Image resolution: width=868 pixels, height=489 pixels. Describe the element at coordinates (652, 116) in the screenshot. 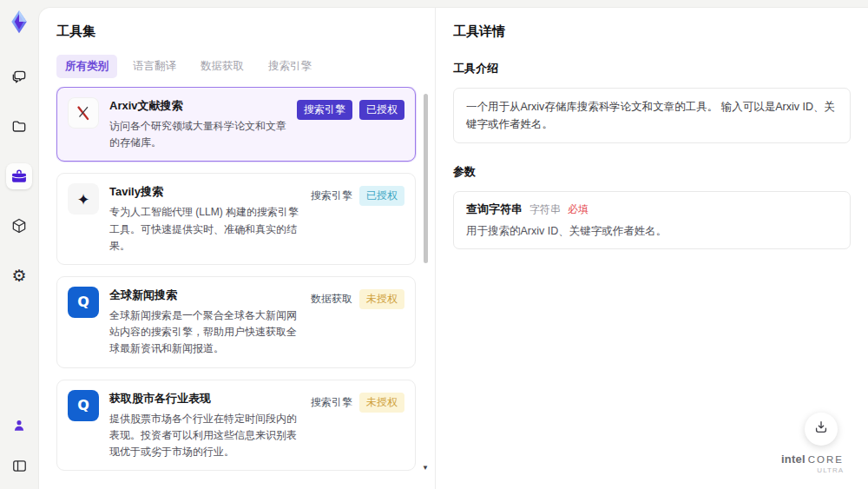

I see `intro-text: 一个用于从Arxiv存储库搜索科学论文和文章的工具。 输入可以是Arxiv ID…` at that location.